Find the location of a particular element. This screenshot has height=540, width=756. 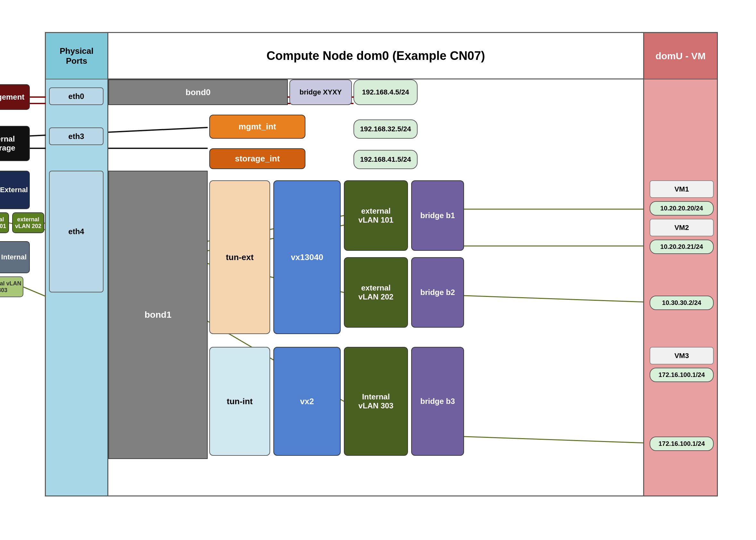

internal-storage-box: Internal Storage is located at coordinates (15, 144).